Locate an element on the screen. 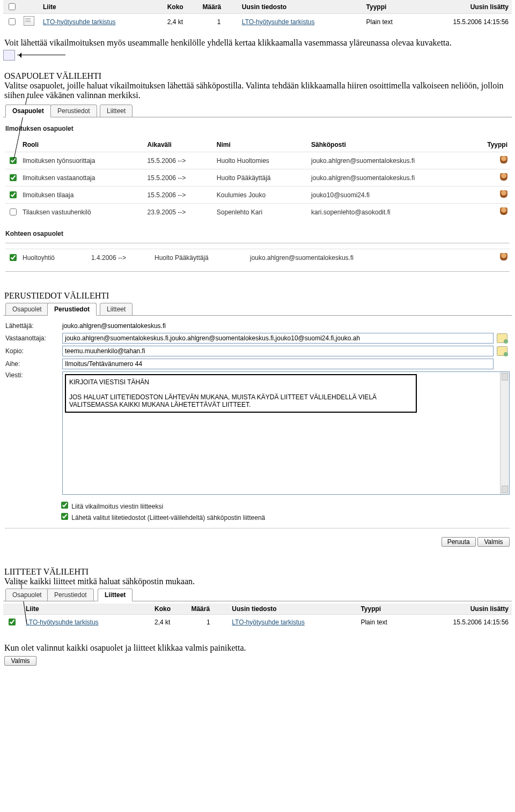 The width and height of the screenshot is (515, 812). paragraph: Voit lähettää vikailmoituksen myös useam… is located at coordinates (258, 43).